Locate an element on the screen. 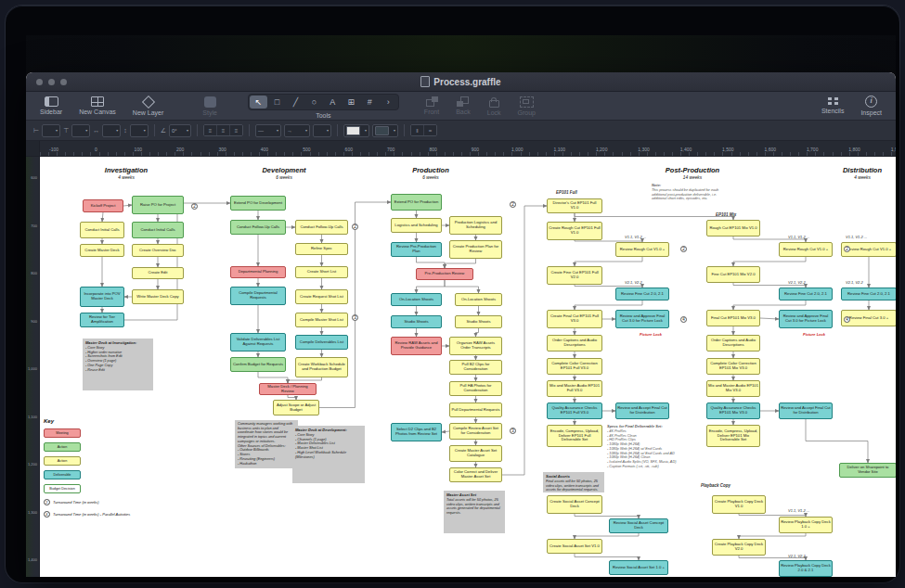  flow-node-sharepoint: Deliver on Sharepoint to Vendor Site is located at coordinates (867, 470).